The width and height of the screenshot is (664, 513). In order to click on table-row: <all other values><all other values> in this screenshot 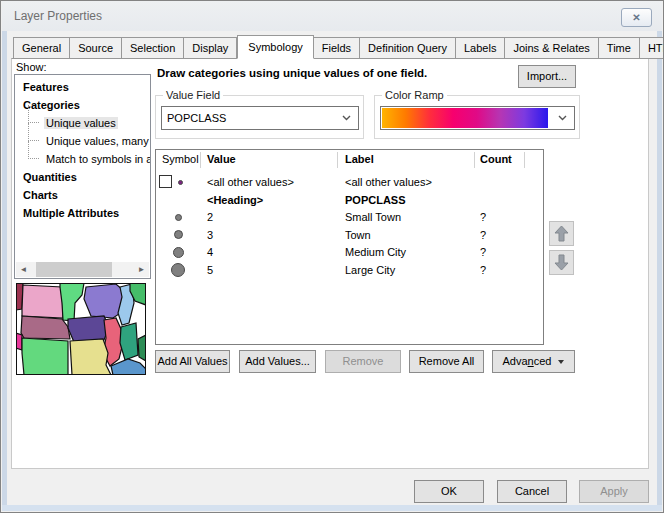, I will do `click(350, 182)`.